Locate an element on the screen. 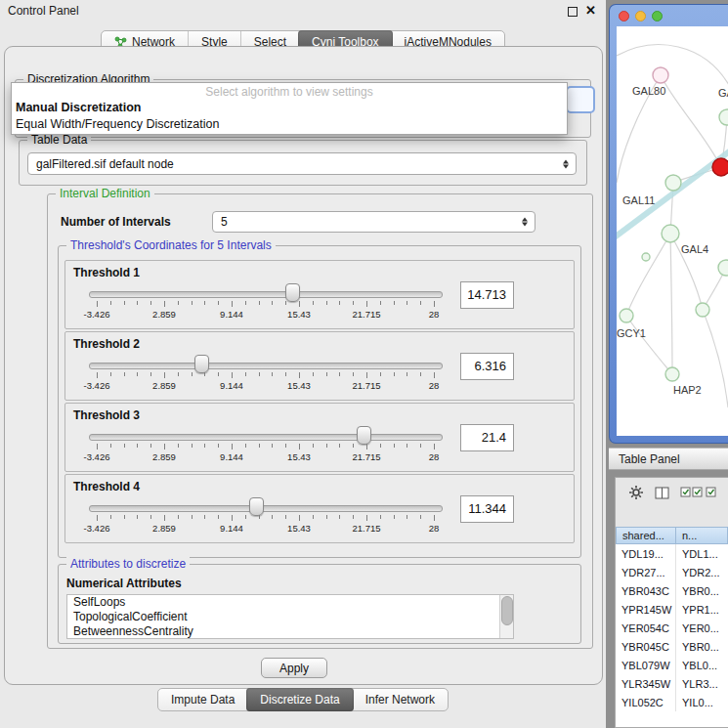 Image resolution: width=728 pixels, height=728 pixels. table-cell: YPR1... is located at coordinates (698, 610).